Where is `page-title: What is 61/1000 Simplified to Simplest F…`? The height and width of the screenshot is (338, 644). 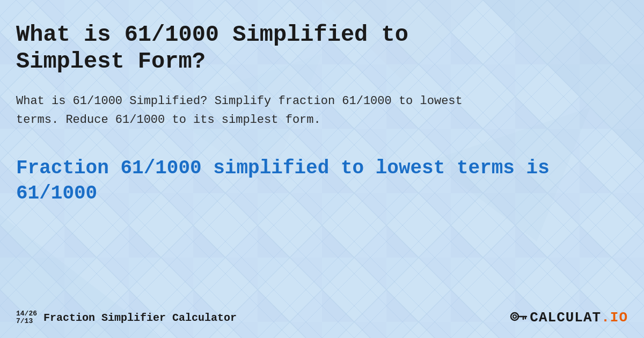 page-title: What is 61/1000 Simplified to Simplest F… is located at coordinates (258, 48).